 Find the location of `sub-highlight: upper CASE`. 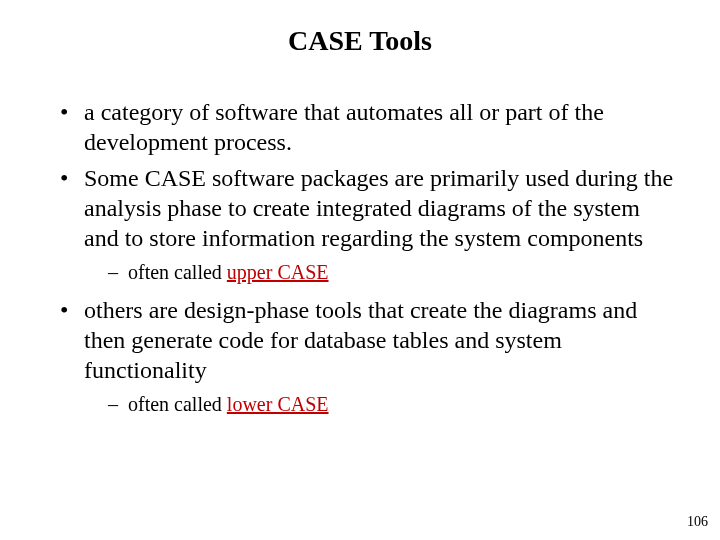

sub-highlight: upper CASE is located at coordinates (278, 272).